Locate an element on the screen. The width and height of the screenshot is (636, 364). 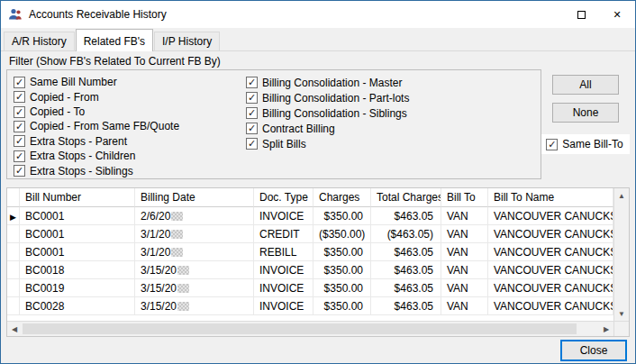
scrollbar-corner is located at coordinates (622, 329).